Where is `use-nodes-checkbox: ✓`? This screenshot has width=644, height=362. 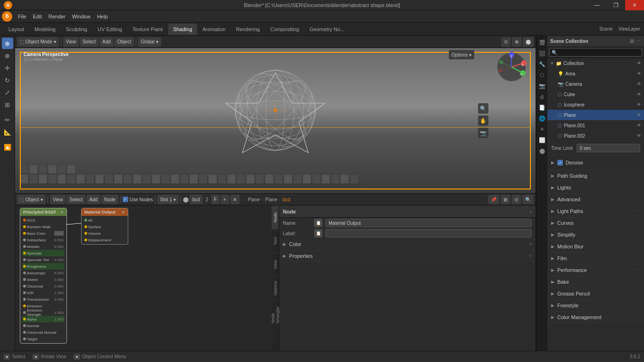 use-nodes-checkbox: ✓ is located at coordinates (125, 199).